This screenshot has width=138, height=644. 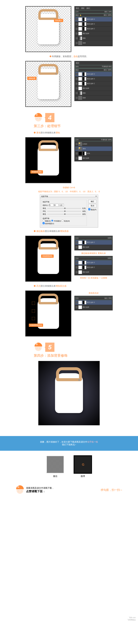 I want to click on layer-row: 📁LOGO, so click(x=94, y=144).